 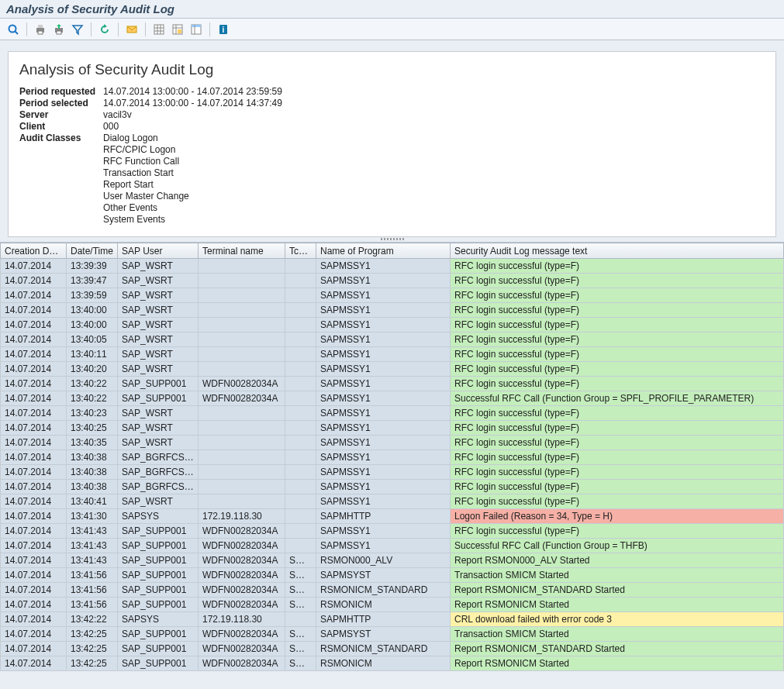 I want to click on filter-icon, so click(x=78, y=29).